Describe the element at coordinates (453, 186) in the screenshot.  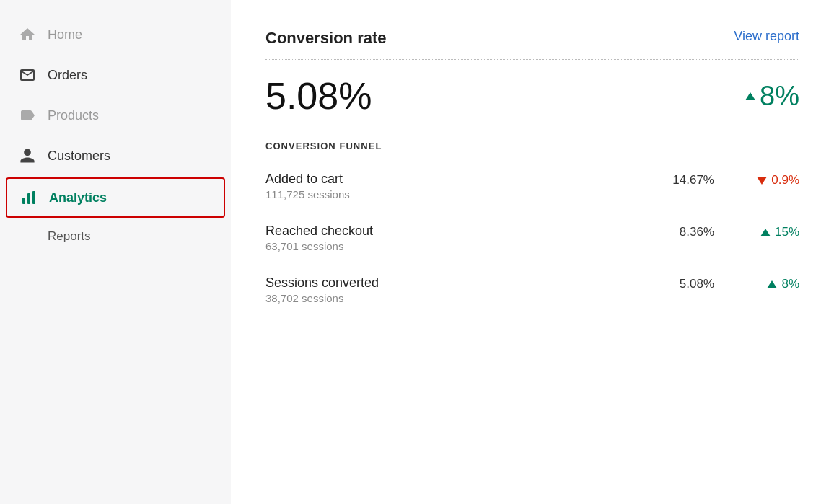
I see `funnel-row-left: Added to cart 111,725 sessions` at that location.